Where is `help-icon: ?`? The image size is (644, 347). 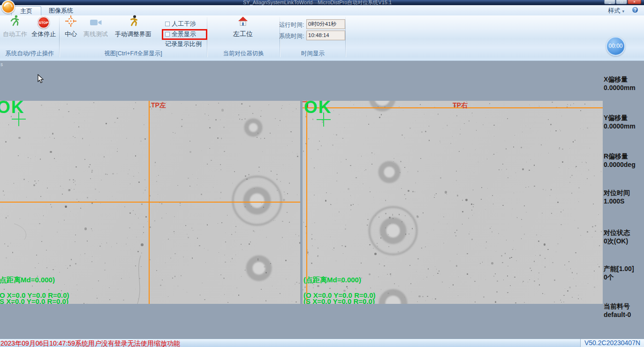
help-icon: ? is located at coordinates (635, 10).